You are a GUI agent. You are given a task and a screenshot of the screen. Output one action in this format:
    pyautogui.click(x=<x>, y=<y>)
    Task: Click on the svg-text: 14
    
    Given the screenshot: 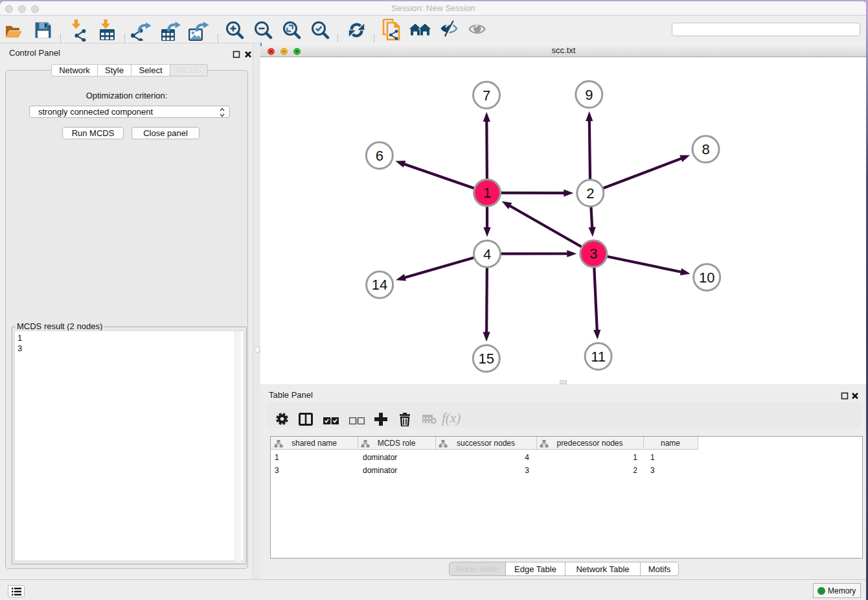 What is the action you would take?
    pyautogui.click(x=380, y=285)
    